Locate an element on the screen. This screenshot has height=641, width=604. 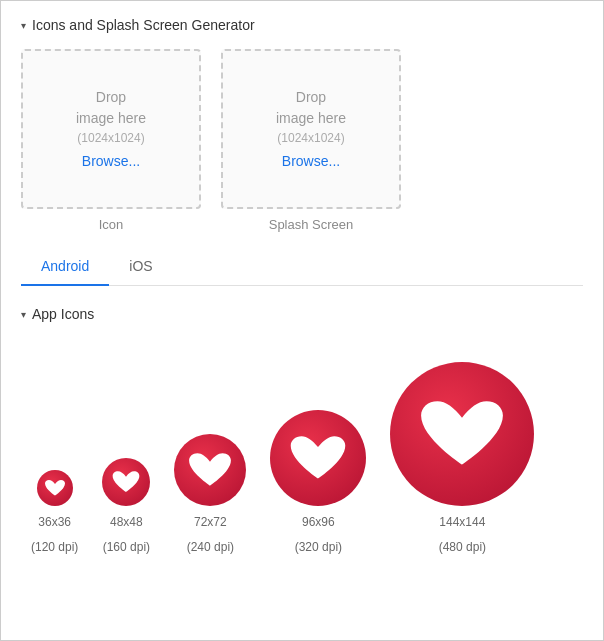
icon-item-96: 96x96 (320 dpi) is located at coordinates (318, 483).